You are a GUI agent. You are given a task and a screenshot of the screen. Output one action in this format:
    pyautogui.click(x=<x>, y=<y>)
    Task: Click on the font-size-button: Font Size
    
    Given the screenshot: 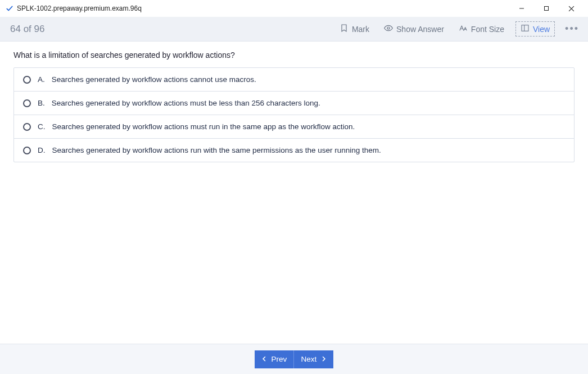 What is the action you would take?
    pyautogui.click(x=481, y=29)
    